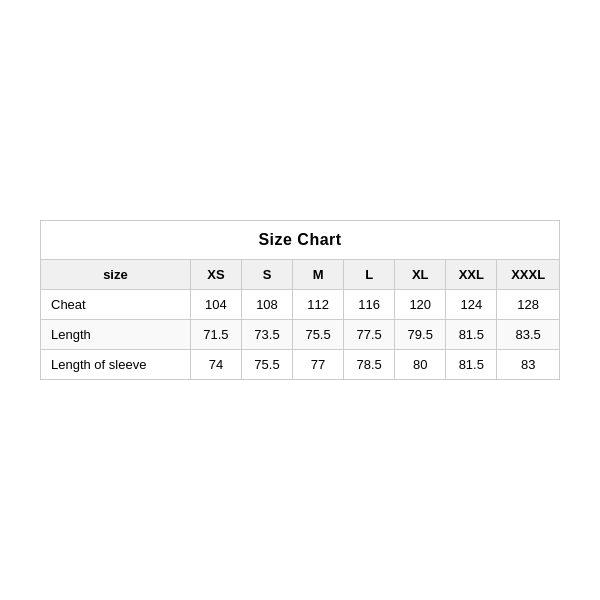 Image resolution: width=600 pixels, height=600 pixels. What do you see at coordinates (472, 365) in the screenshot?
I see `row-2-col-5: 81.5` at bounding box center [472, 365].